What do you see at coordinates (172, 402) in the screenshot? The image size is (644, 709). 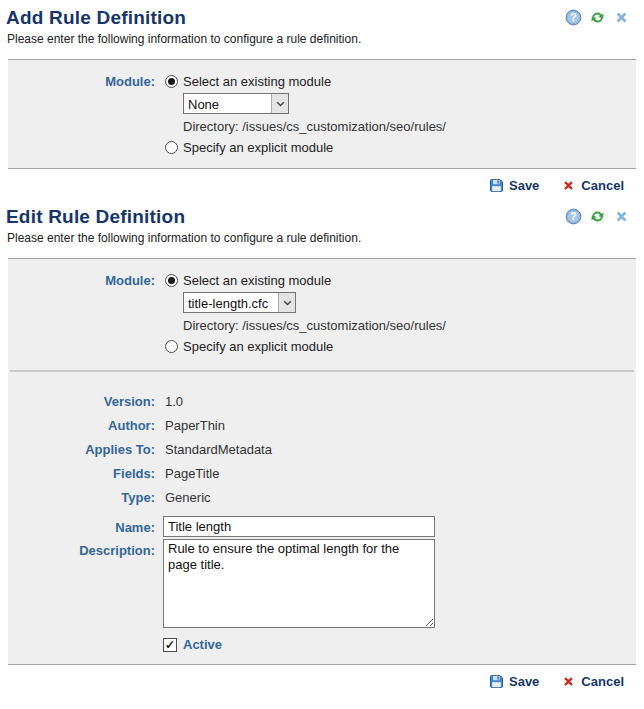 I see `detail-value: 1.0` at bounding box center [172, 402].